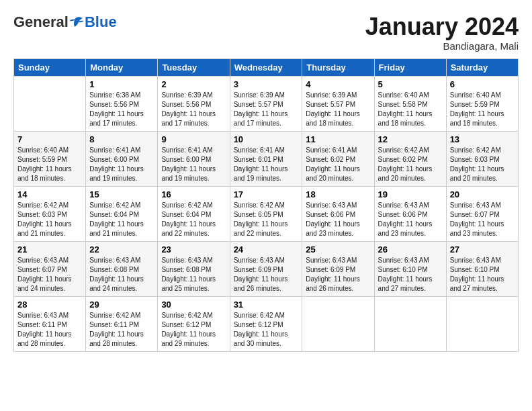 The height and width of the screenshot is (411, 532). I want to click on day-number: 3, so click(266, 85).